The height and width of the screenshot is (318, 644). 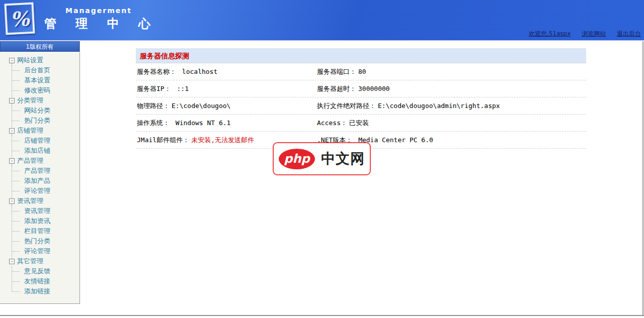 I want to click on sidebar-item: 添加资讯, so click(x=44, y=221).